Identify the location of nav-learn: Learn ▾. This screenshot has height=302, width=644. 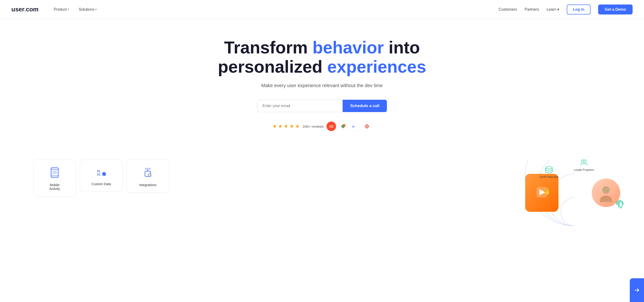
(553, 9).